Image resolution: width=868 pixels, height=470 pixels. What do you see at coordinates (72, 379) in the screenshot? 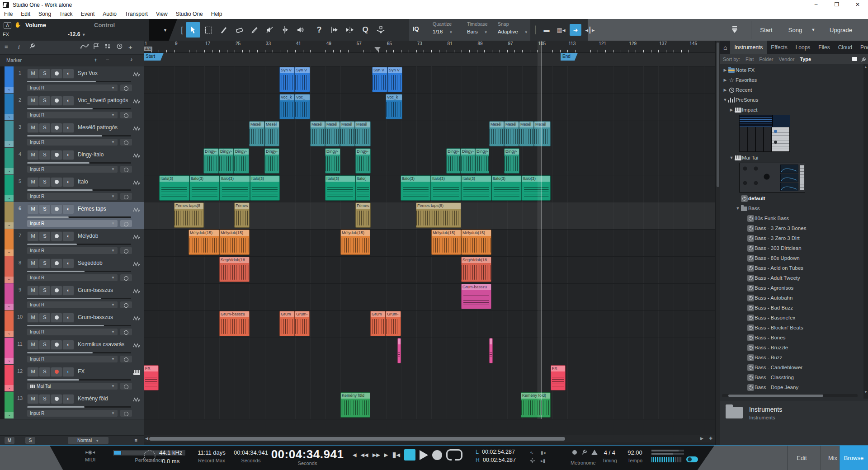
I see `track-header-12: ~12MS◐FXMai Tai▼` at bounding box center [72, 379].